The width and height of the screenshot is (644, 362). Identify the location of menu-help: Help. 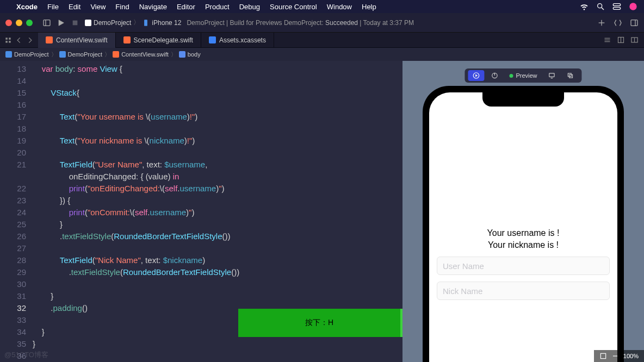
(369, 7).